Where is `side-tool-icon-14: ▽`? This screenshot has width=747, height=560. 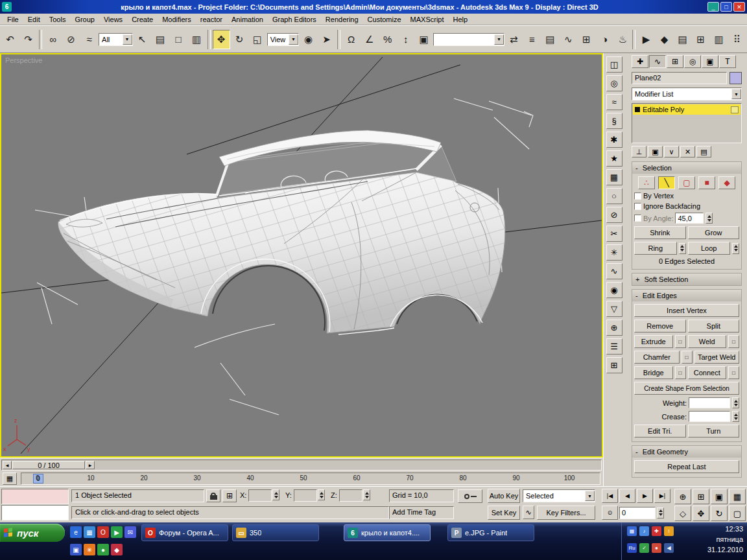 side-tool-icon-14: ▽ is located at coordinates (615, 309).